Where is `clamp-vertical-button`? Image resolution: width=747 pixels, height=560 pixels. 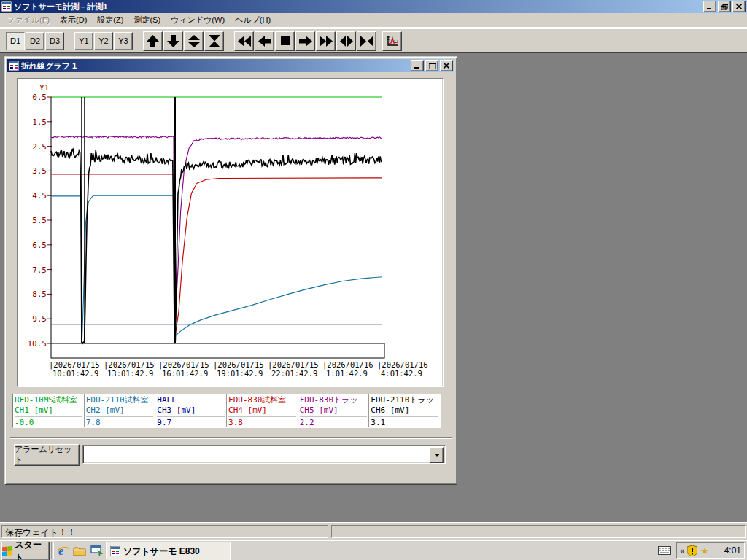
clamp-vertical-button is located at coordinates (214, 41).